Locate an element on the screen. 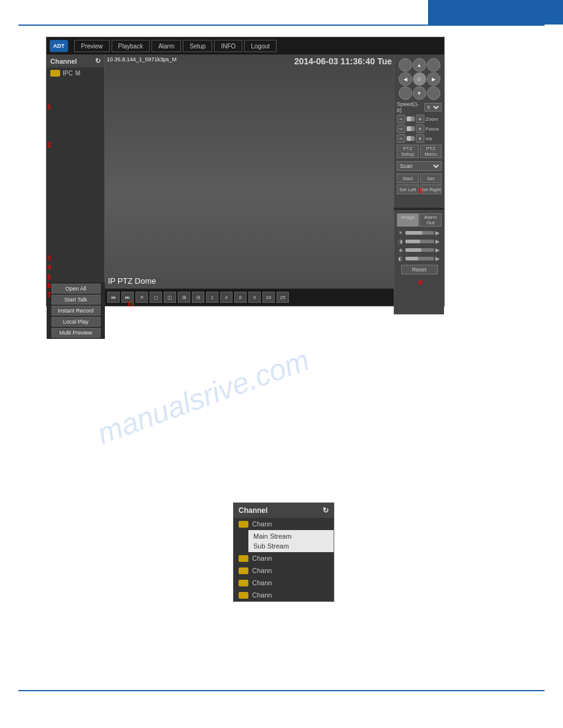 Image resolution: width=563 pixels, height=728 pixels. dd-item-3: Chann is located at coordinates (283, 571).